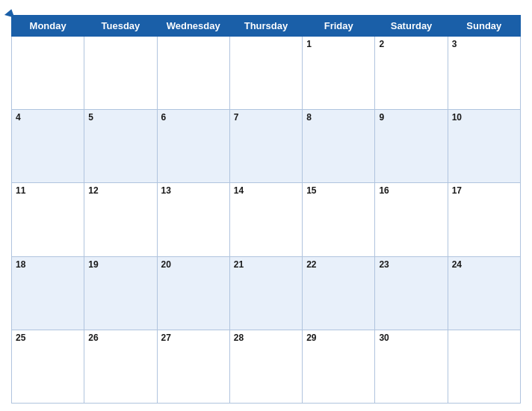 The width and height of the screenshot is (532, 411). What do you see at coordinates (484, 73) in the screenshot?
I see `calendar-day-cell: 3` at bounding box center [484, 73].